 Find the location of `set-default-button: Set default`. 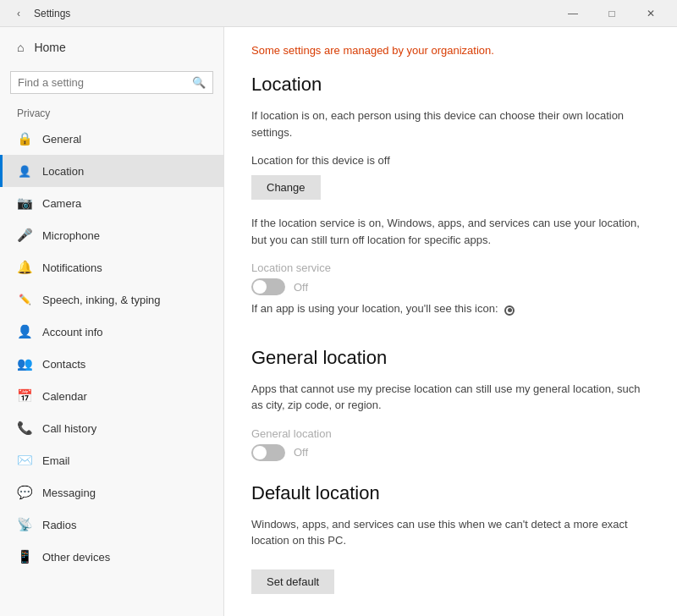

set-default-button: Set default is located at coordinates (293, 582).